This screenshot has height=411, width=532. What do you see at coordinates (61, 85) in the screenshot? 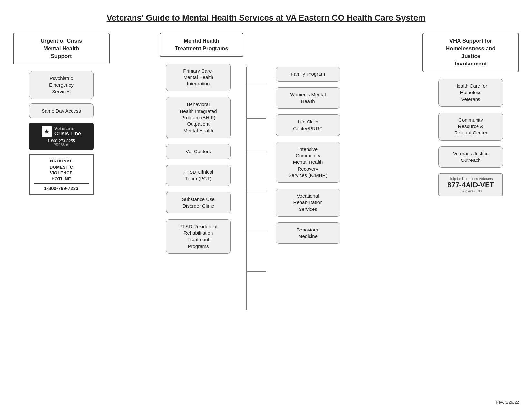
I see `item-psychiatric-emergency: PsychiatricEmergencyServices` at bounding box center [61, 85].